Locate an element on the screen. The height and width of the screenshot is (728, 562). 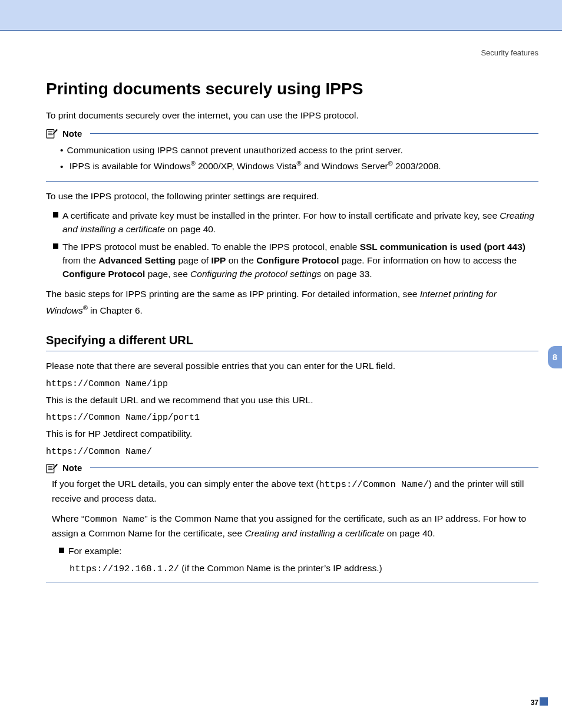
basic-steps-text: The basic steps for IPPS printing are th… is located at coordinates (292, 302).